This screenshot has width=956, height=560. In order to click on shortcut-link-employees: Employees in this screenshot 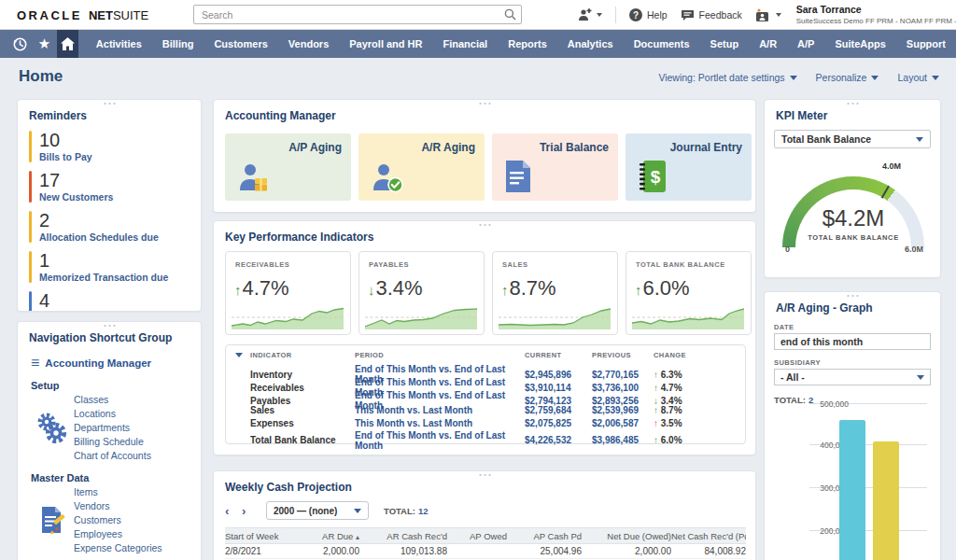, I will do `click(118, 534)`.